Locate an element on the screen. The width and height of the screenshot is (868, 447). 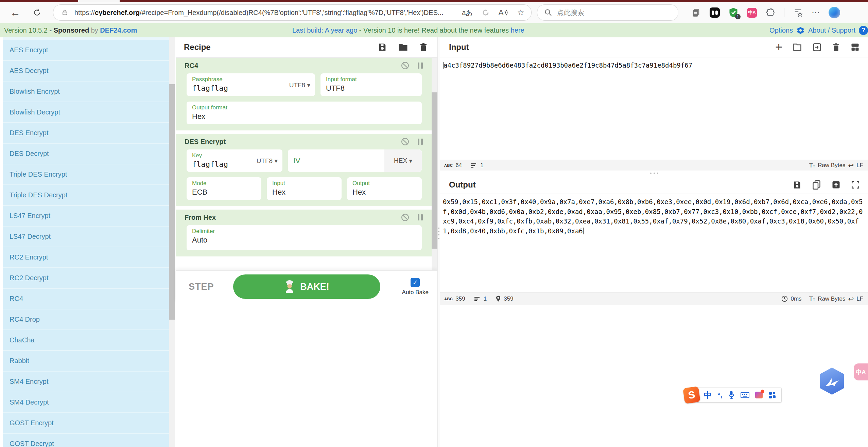
des-output-value: Hex is located at coordinates (384, 192).